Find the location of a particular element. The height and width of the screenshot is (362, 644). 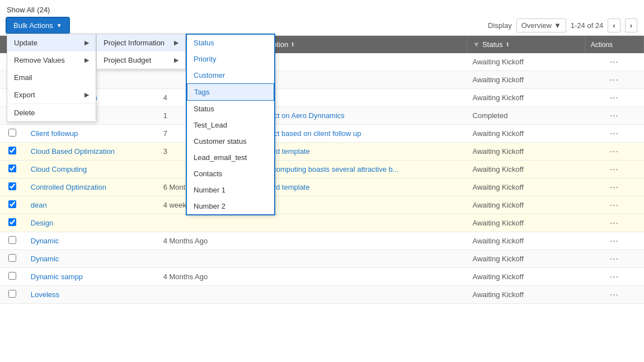

proj-menu-customer: Customer is located at coordinates (231, 75).